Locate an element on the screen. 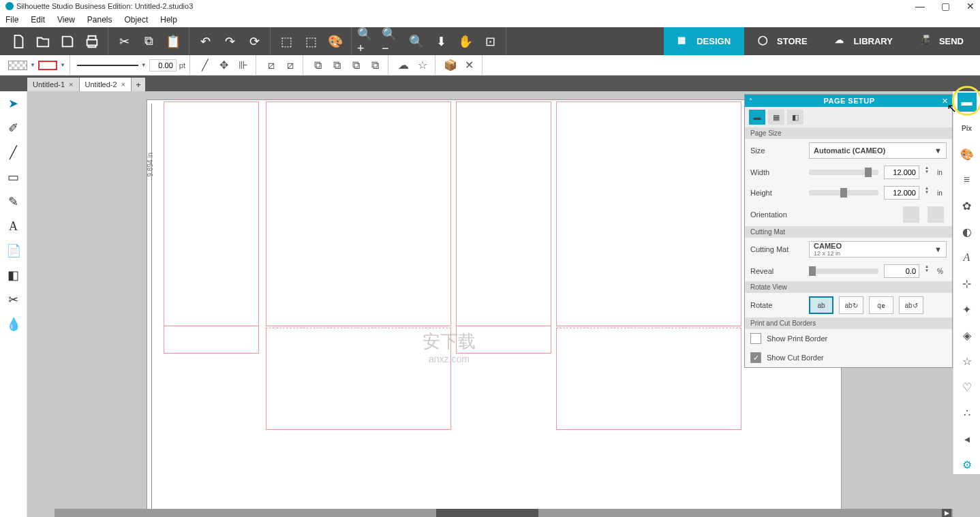 Image resolution: width=980 pixels, height=517 pixels. zoom-out-icon: 🔍− is located at coordinates (392, 42).